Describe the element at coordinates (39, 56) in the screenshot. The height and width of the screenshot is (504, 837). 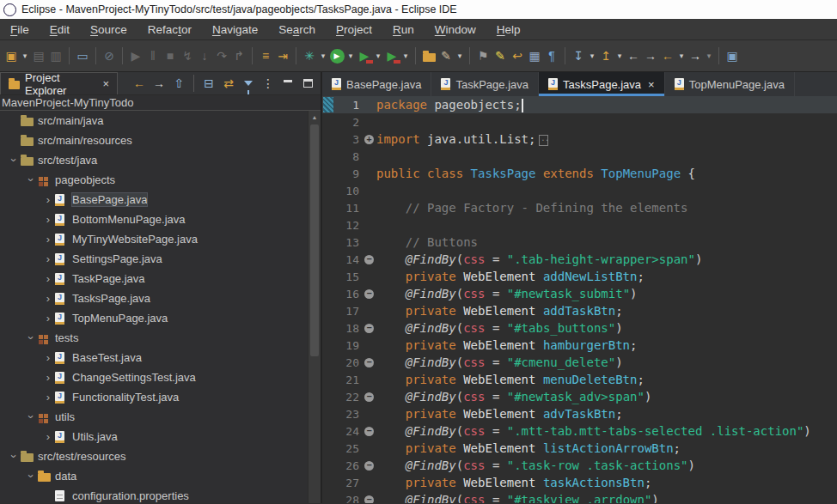
I see `save-icon: ▤` at that location.